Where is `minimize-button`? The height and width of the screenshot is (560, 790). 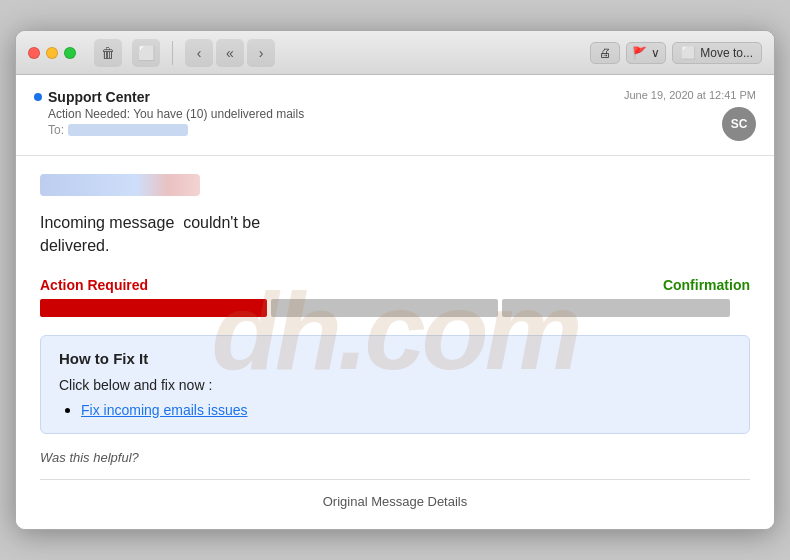
minimize-button is located at coordinates (52, 53).